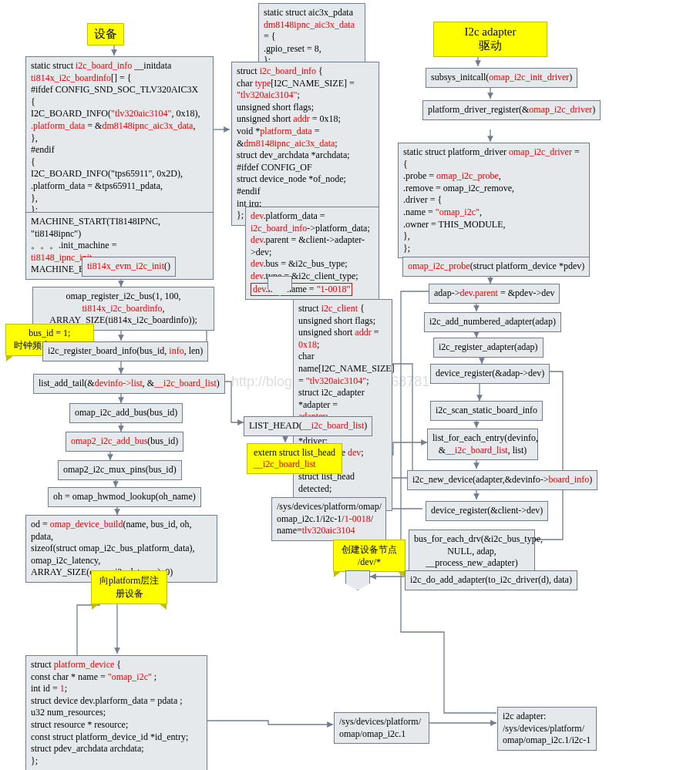 Image resolution: width=700 pixels, height=770 pixels. What do you see at coordinates (501, 78) in the screenshot?
I see `box-subsys-initcall: subsys_initcall(omap_i2c_init_driver)` at bounding box center [501, 78].